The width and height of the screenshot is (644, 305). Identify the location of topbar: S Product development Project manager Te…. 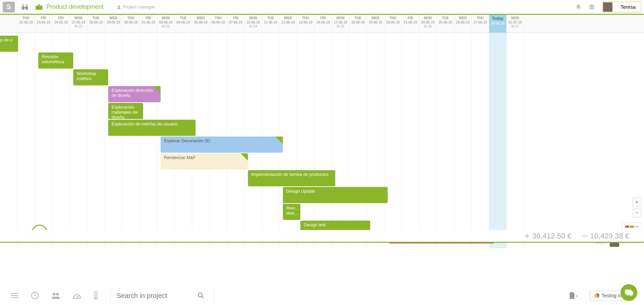
(322, 7).